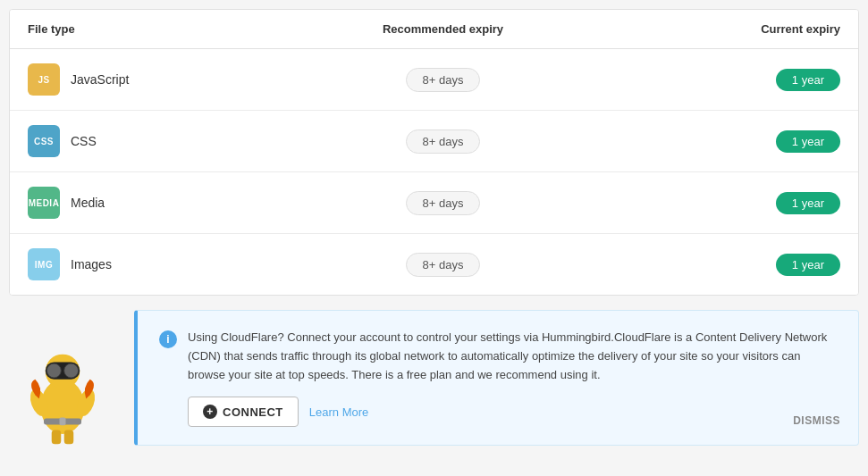  Describe the element at coordinates (808, 80) in the screenshot. I see `current-value-js: 1 year` at that location.